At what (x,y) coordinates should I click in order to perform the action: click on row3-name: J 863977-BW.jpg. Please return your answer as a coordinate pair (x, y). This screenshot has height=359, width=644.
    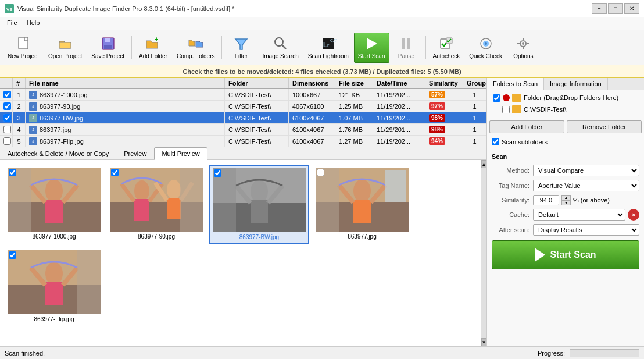
    Looking at the image, I should click on (126, 118).